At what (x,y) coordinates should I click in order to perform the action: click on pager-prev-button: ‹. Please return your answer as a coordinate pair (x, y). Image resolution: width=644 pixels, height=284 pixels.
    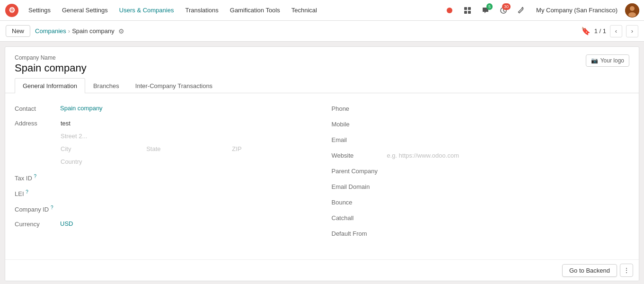
    Looking at the image, I should click on (616, 31).